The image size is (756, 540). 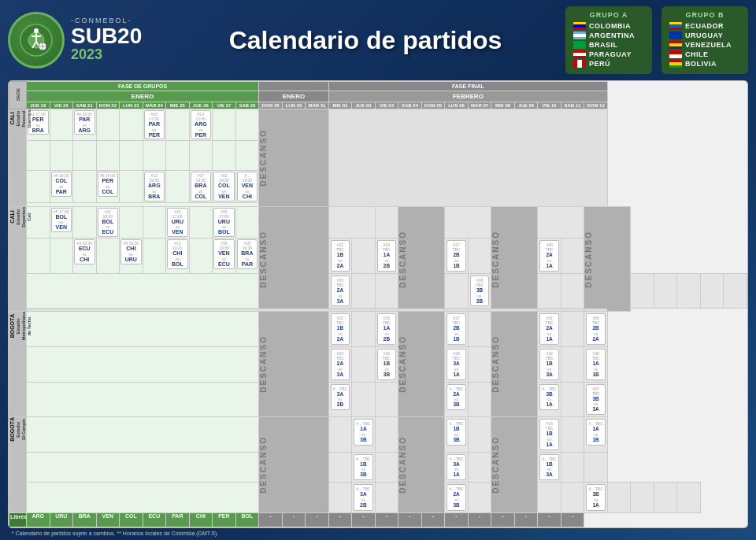 What do you see at coordinates (106, 55) in the screenshot?
I see `year-label: 2023` at bounding box center [106, 55].